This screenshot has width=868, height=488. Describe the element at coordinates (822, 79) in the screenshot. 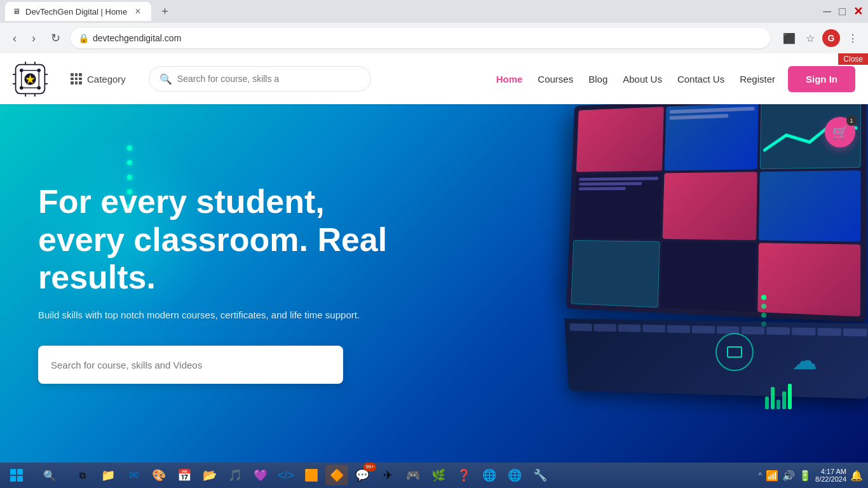

I see `signin-button: Sign In` at that location.